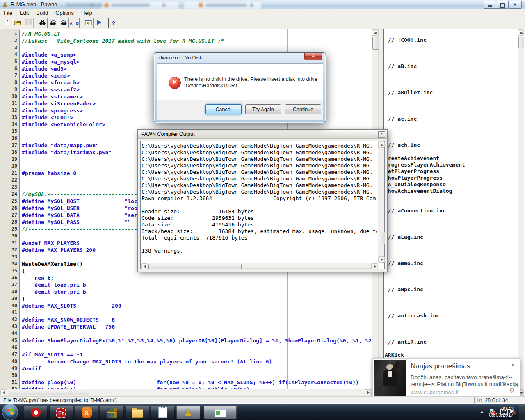 This screenshot has height=420, width=525. What do you see at coordinates (186, 362) in the screenshot?
I see `code-line: 48 #error Change MAX_SLOTS to the max pl…` at bounding box center [186, 362].